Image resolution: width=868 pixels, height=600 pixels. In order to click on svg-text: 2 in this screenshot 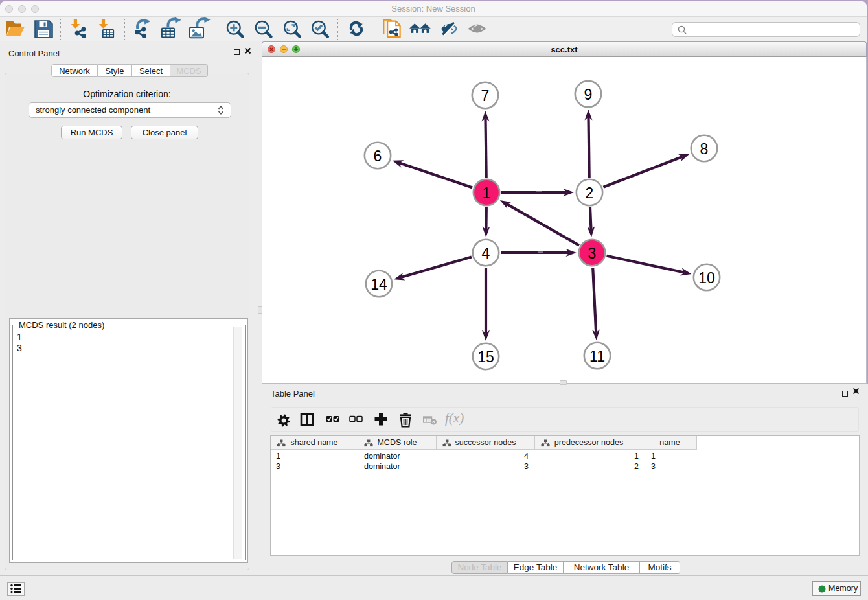, I will do `click(589, 193)`.